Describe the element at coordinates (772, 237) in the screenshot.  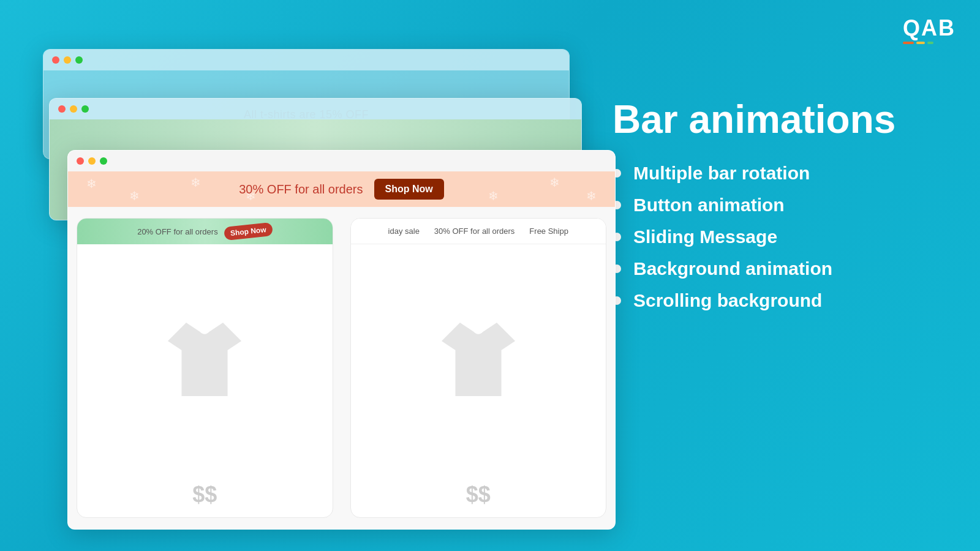
I see `list-item: Sliding Message` at that location.